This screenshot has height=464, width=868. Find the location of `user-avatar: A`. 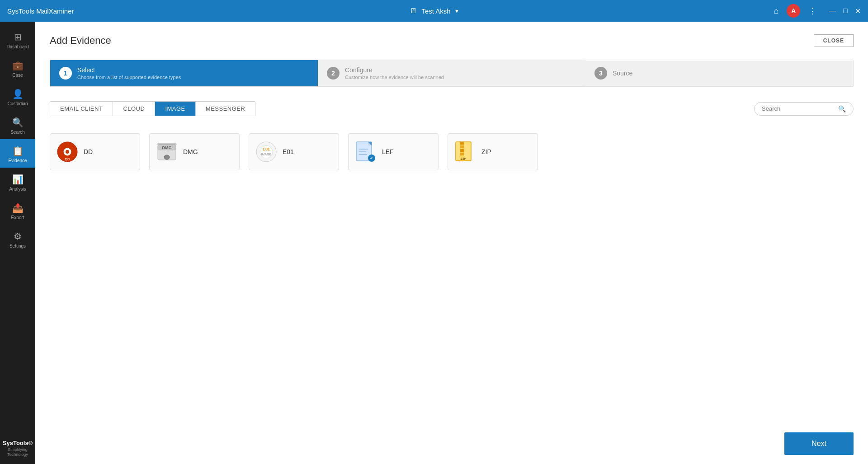

user-avatar: A is located at coordinates (793, 11).